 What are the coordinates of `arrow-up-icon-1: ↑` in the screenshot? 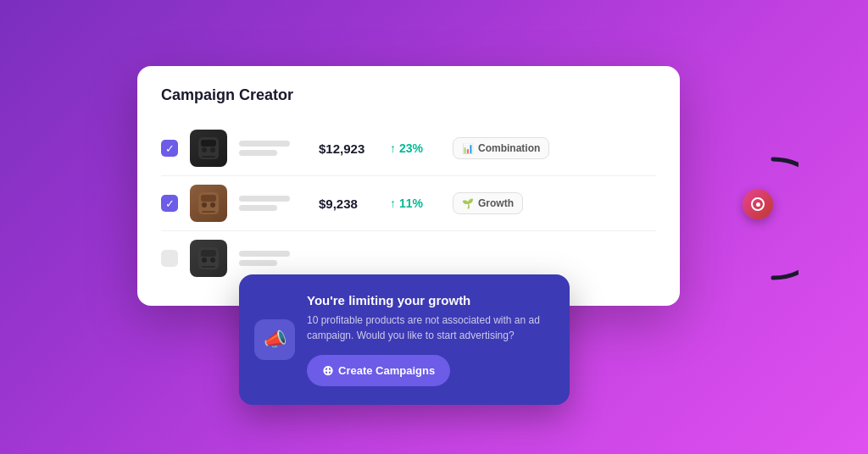 It's located at (393, 148).